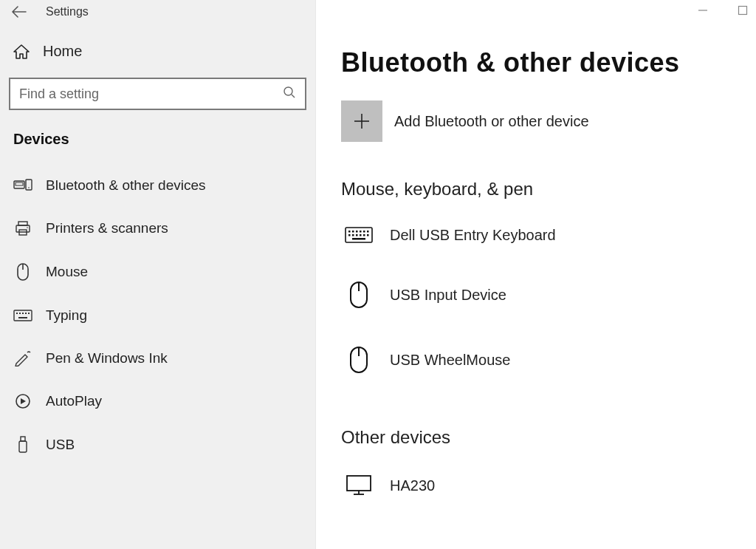 The width and height of the screenshot is (756, 549). Describe the element at coordinates (158, 16) in the screenshot. I see `titlebar: Settings` at that location.